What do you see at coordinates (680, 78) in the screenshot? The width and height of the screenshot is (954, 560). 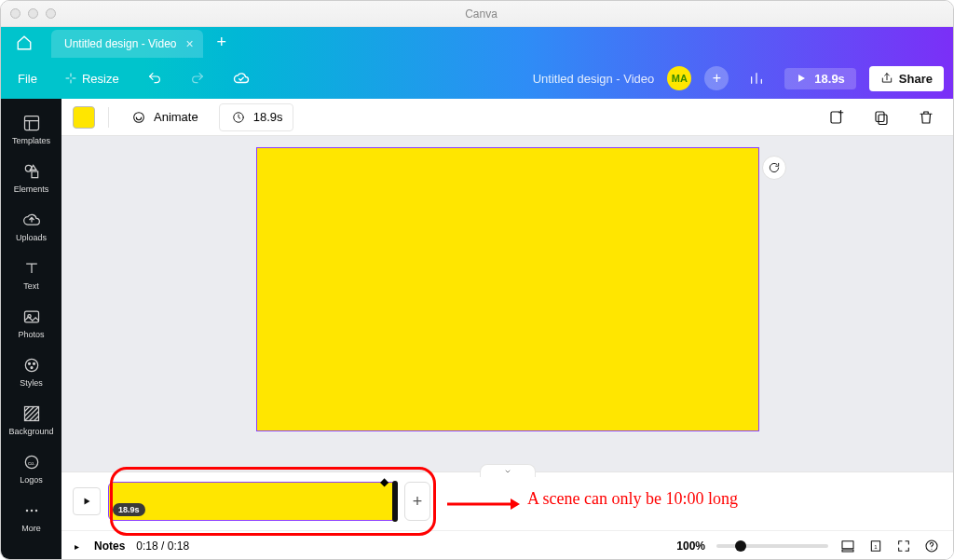 I see `avatar-initials: MA` at bounding box center [680, 78].